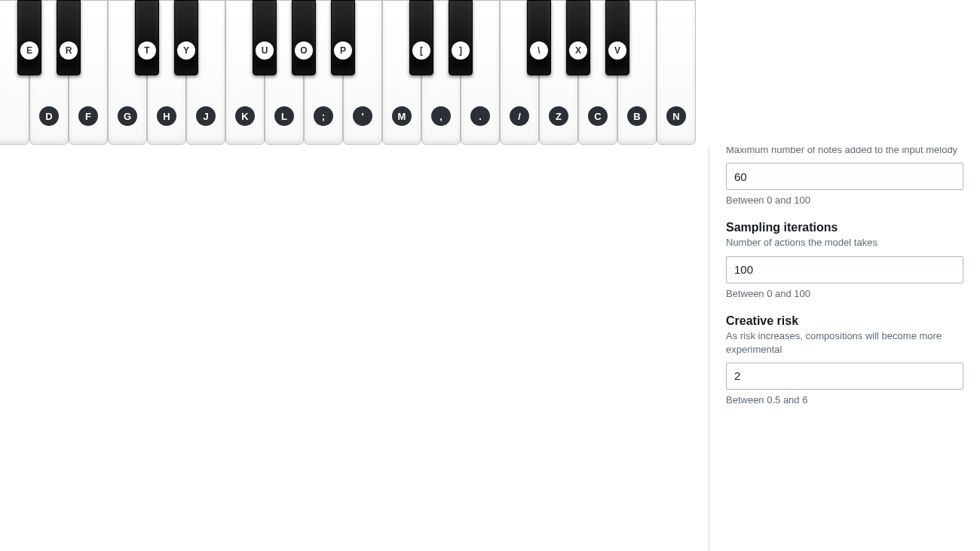  Describe the element at coordinates (147, 38) in the screenshot. I see `black-key: T` at that location.